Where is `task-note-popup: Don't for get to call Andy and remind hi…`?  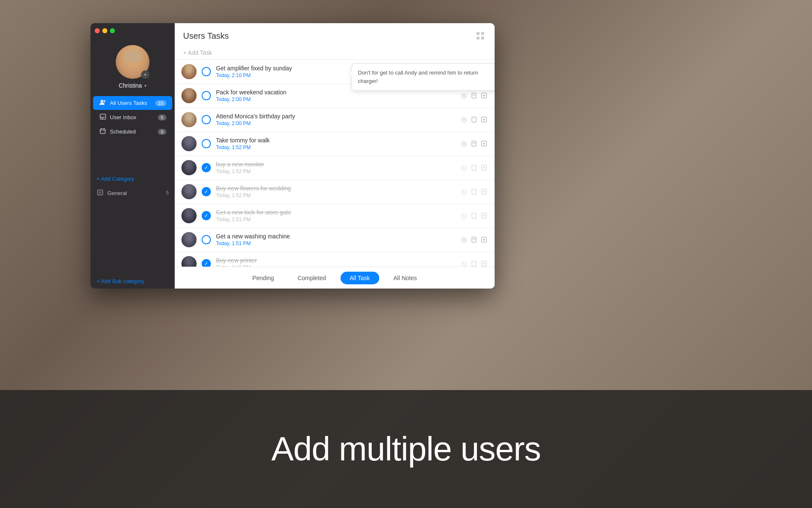
task-note-popup: Don't for get to call Andy and remind hi… is located at coordinates (423, 77).